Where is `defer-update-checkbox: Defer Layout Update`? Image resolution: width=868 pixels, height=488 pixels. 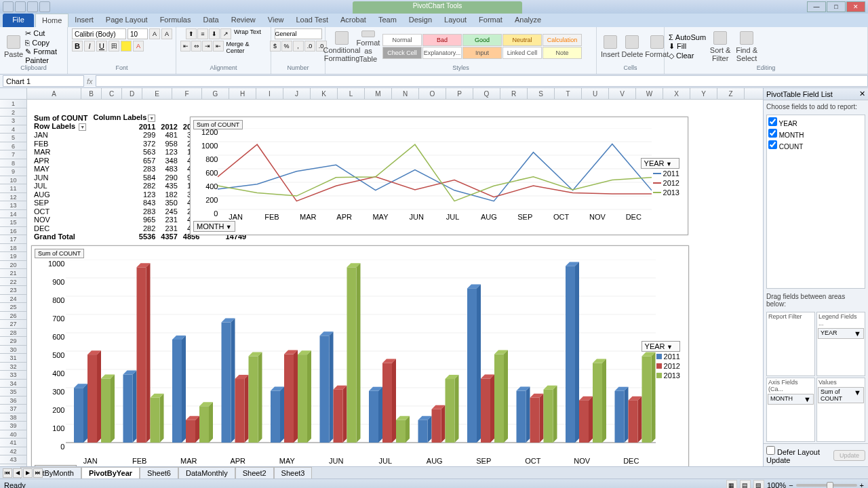
defer-update-checkbox: Defer Layout Update is located at coordinates (800, 455).